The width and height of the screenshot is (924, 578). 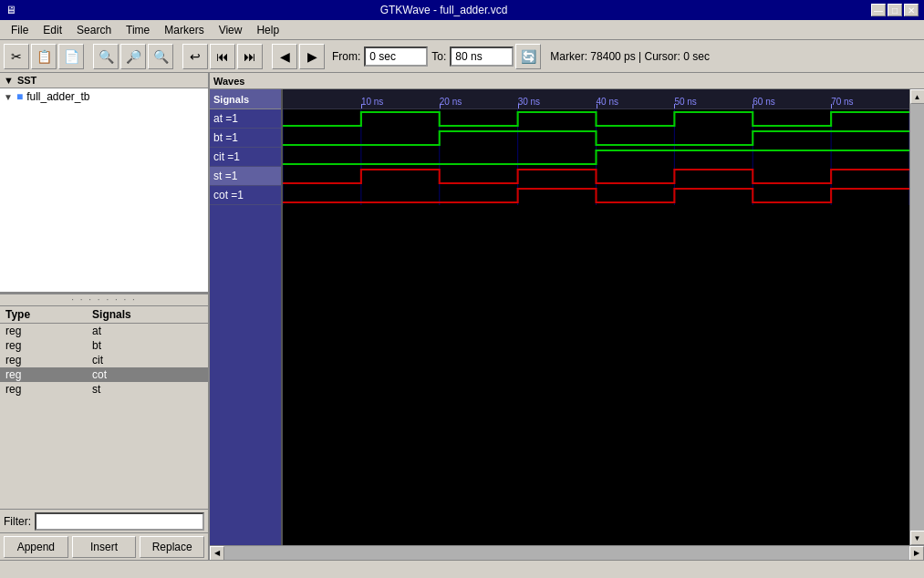 What do you see at coordinates (246, 317) in the screenshot?
I see `signal-names-col: Signals at =1 bt =1 cit =1 st =1 cot =1` at bounding box center [246, 317].